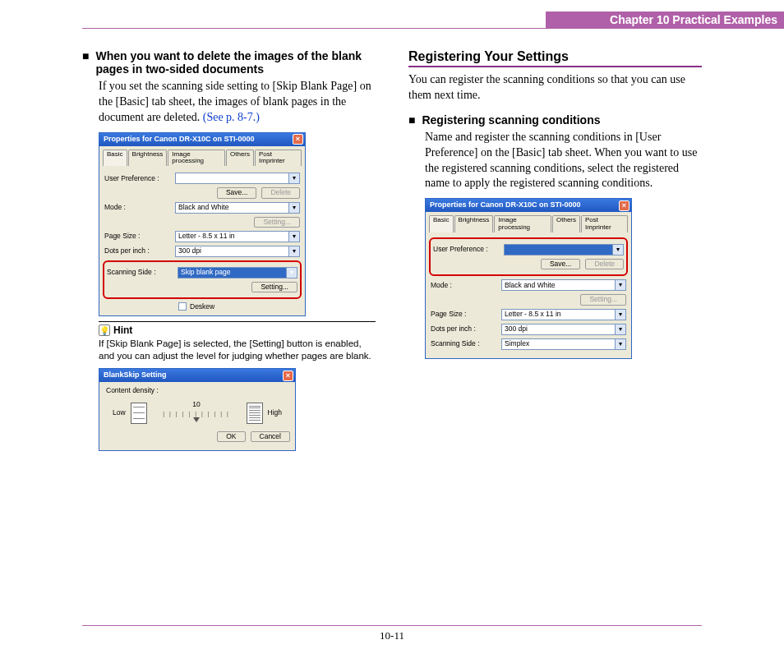 The height and width of the screenshot is (672, 784). What do you see at coordinates (135, 375) in the screenshot?
I see `blankskip-title: BlankSkip Setting` at bounding box center [135, 375].